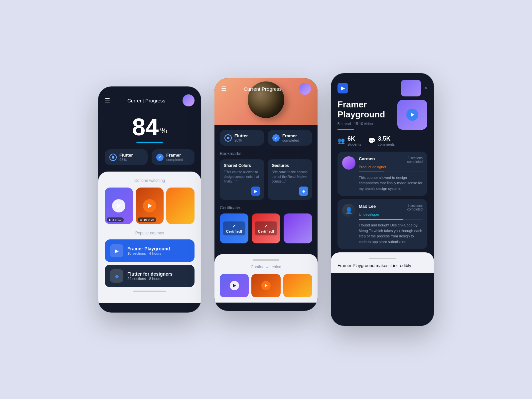  Describe the element at coordinates (266, 154) in the screenshot. I see `bookmarks-label: Bookmarks` at that location.